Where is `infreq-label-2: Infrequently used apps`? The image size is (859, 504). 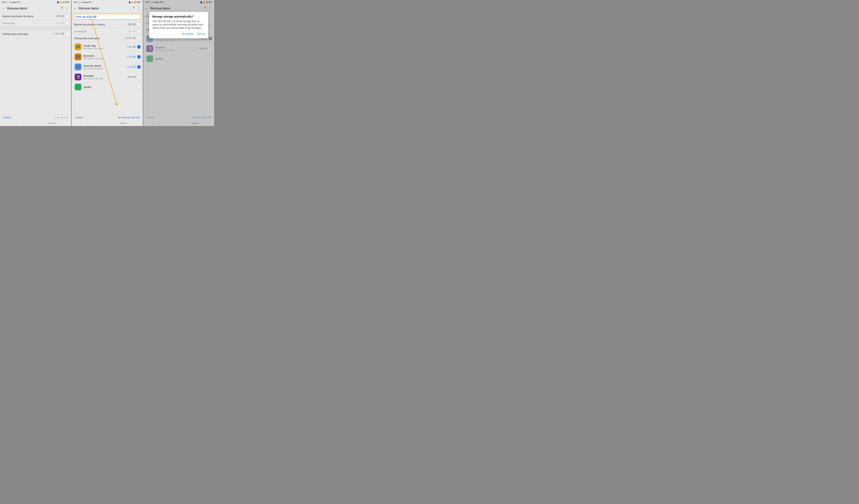
infreq-label-2: Infrequently used apps is located at coordinates (99, 38).